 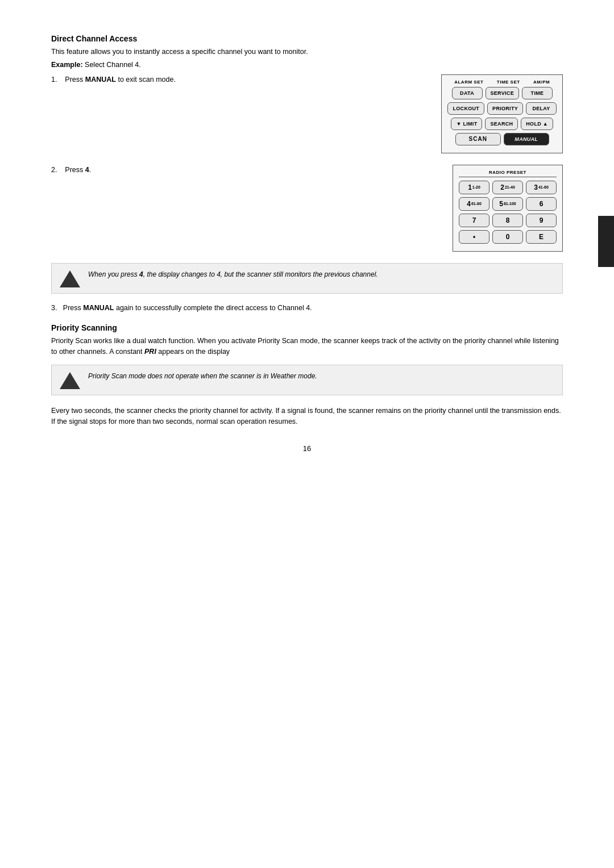 I want to click on note1-text: When you press 4, the display changes to…, so click(x=233, y=274).